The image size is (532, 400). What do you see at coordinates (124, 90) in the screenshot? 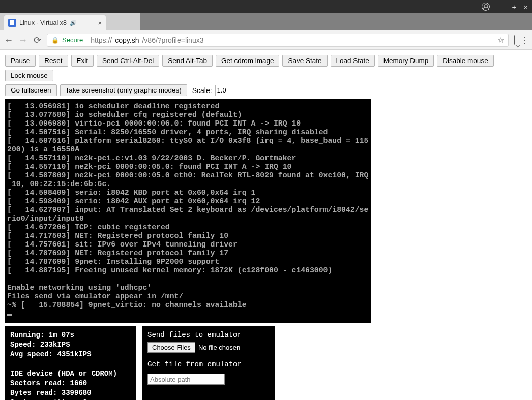
I see `screenshot-button: Take screenshot (only graphic modes)` at bounding box center [124, 90].